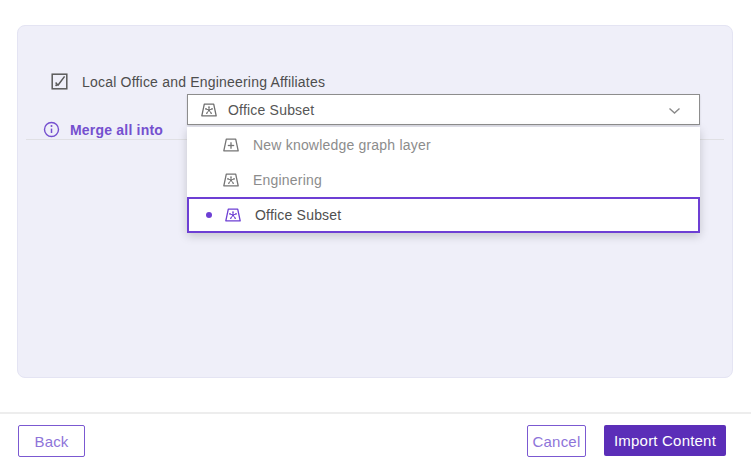 This screenshot has width=751, height=470. I want to click on import-content-button: Import Content, so click(665, 440).